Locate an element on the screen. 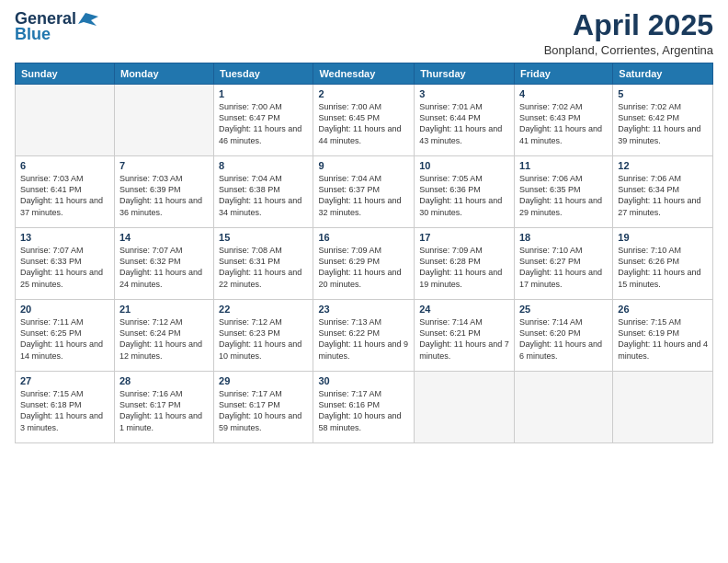 This screenshot has height=563, width=728. calendar-cell: 23Sunrise: 7:13 AM Sunset: 6:22 PM Dayli… is located at coordinates (364, 336).